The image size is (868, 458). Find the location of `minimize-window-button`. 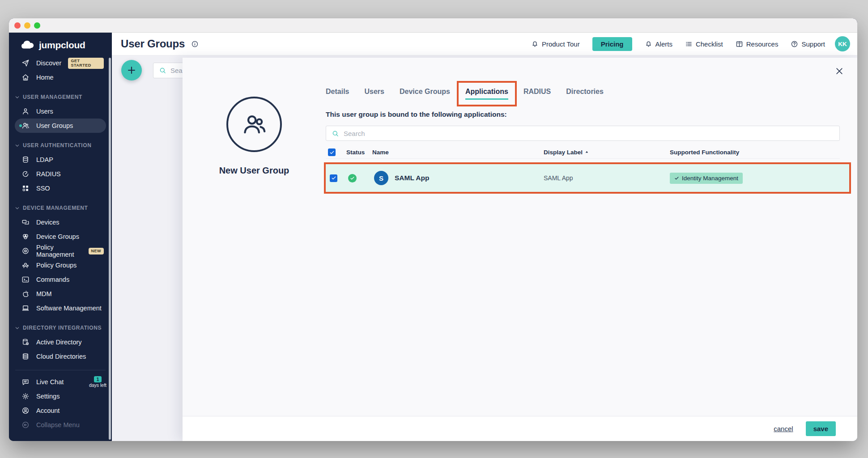

minimize-window-button is located at coordinates (27, 25).